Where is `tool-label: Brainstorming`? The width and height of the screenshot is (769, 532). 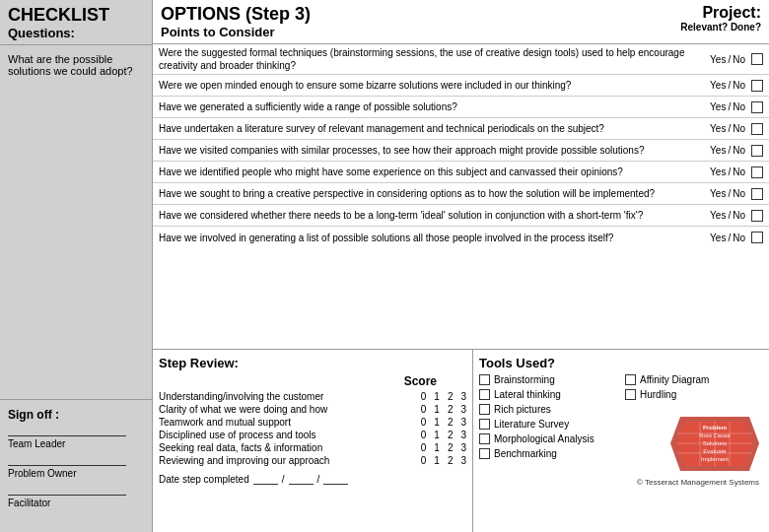
tool-label: Brainstorming is located at coordinates (524, 380).